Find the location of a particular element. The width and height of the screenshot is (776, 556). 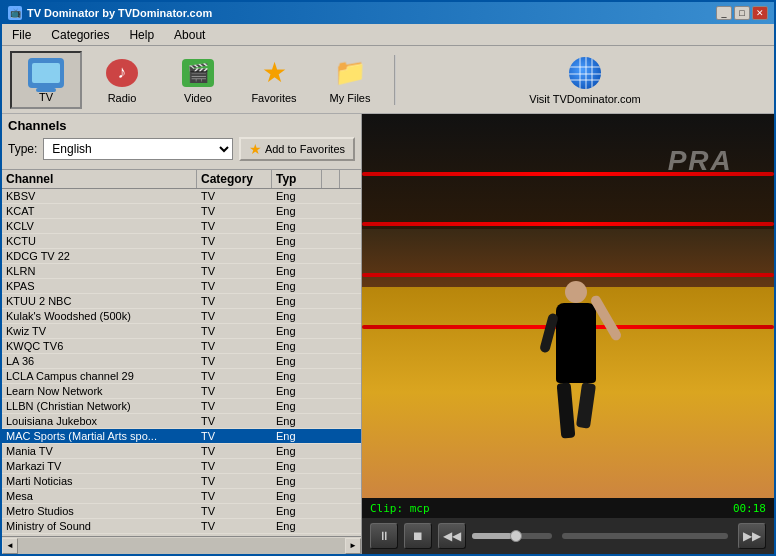

progress-bar is located at coordinates (645, 536).